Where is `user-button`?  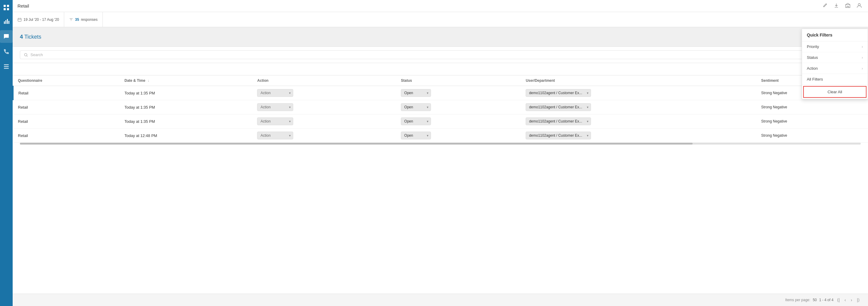
user-button is located at coordinates (859, 6).